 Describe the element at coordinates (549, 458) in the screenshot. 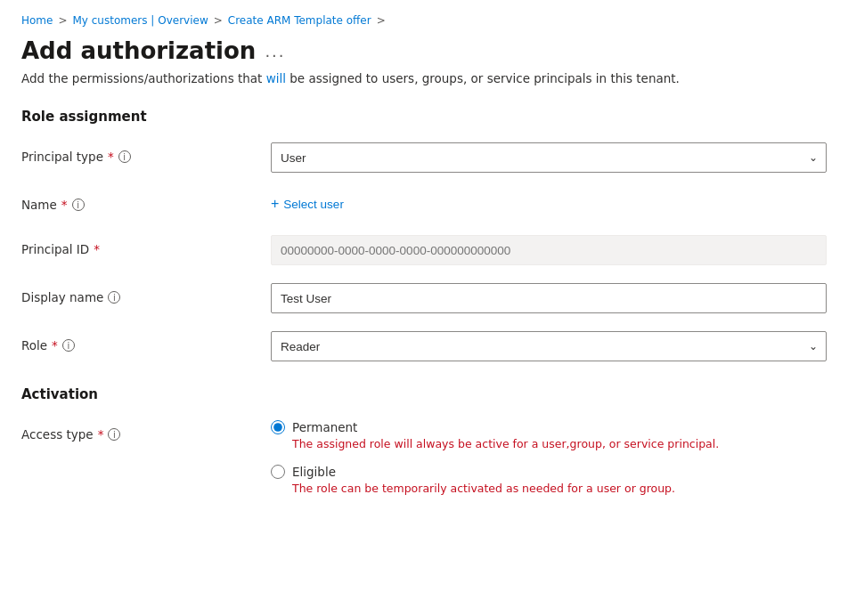

I see `access-type-control: Permanent The assigned role will always …` at that location.